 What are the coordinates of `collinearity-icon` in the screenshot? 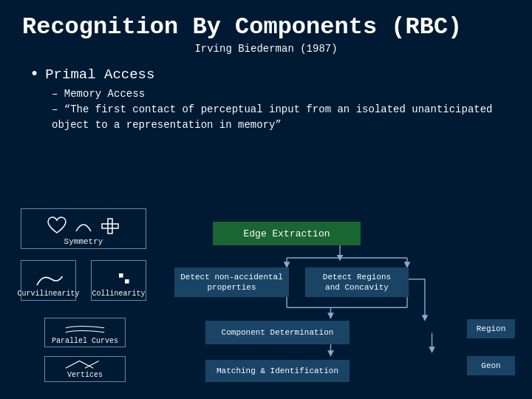 It's located at (119, 279).